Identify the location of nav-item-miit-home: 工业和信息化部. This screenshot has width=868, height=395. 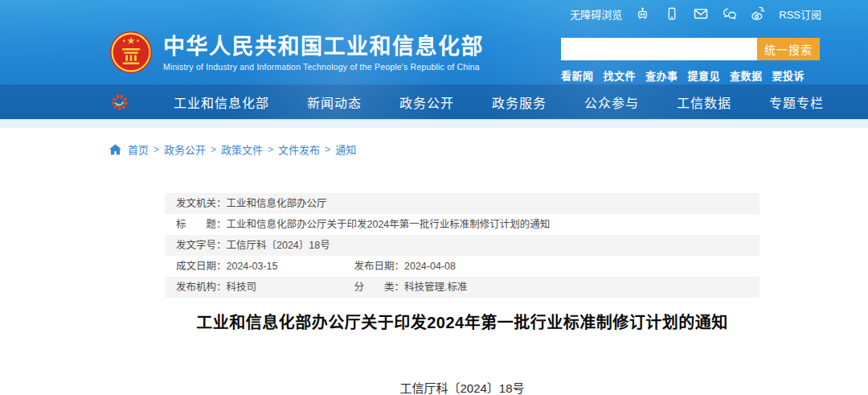
(222, 102).